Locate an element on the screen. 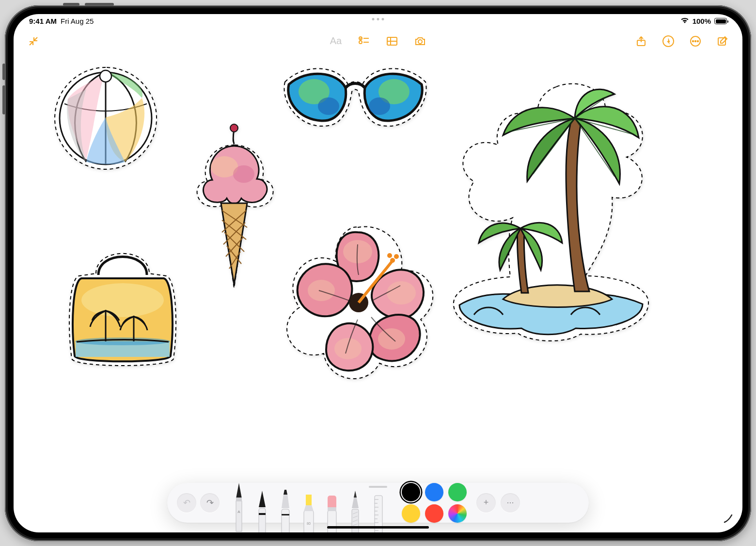 This screenshot has width=756, height=546. status-bar: 9:41 AM Fri Aug 25 100% is located at coordinates (378, 21).